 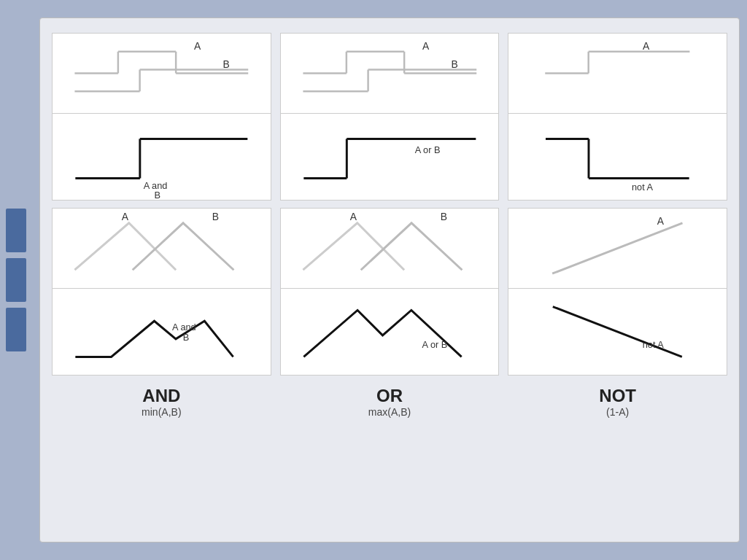 I want to click on and-sub-label: min(A,B), so click(x=161, y=412).